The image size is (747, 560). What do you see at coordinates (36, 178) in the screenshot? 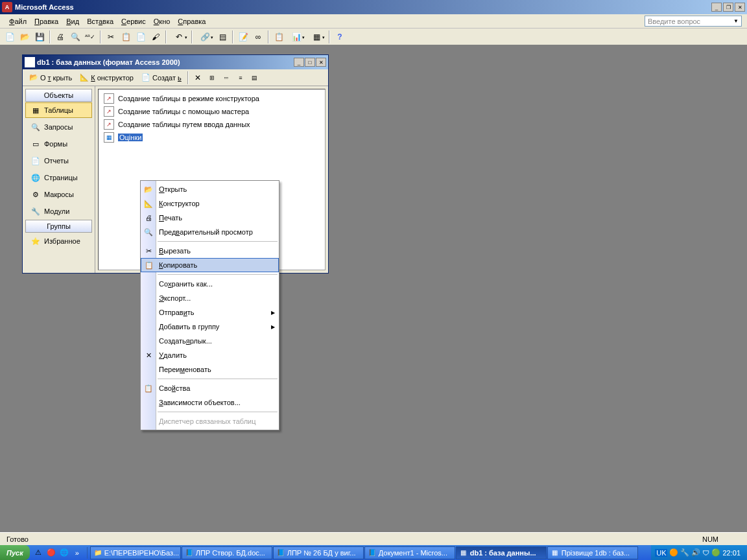
I see `pages-icon: 🌐` at bounding box center [36, 178].